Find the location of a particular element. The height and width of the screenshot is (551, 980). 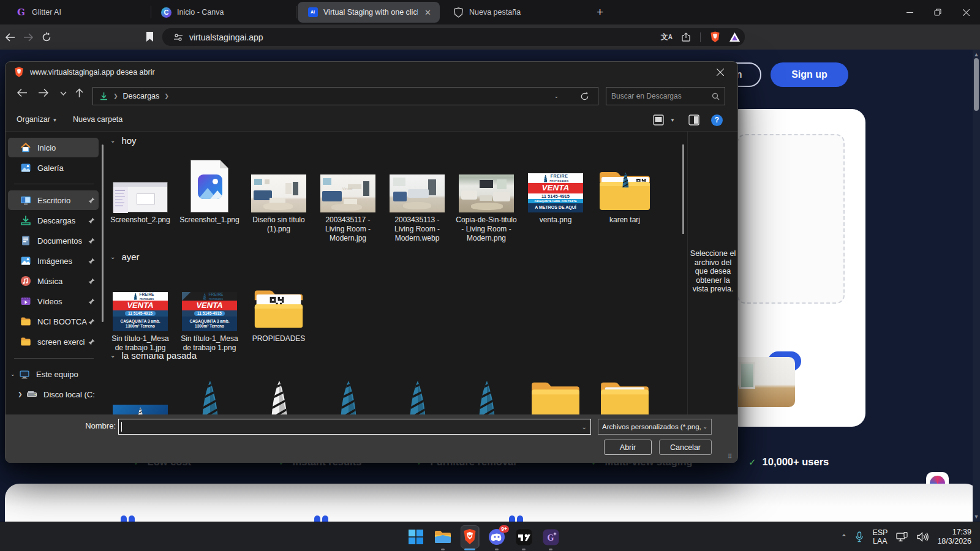

brave-rewards-icon is located at coordinates (735, 37).